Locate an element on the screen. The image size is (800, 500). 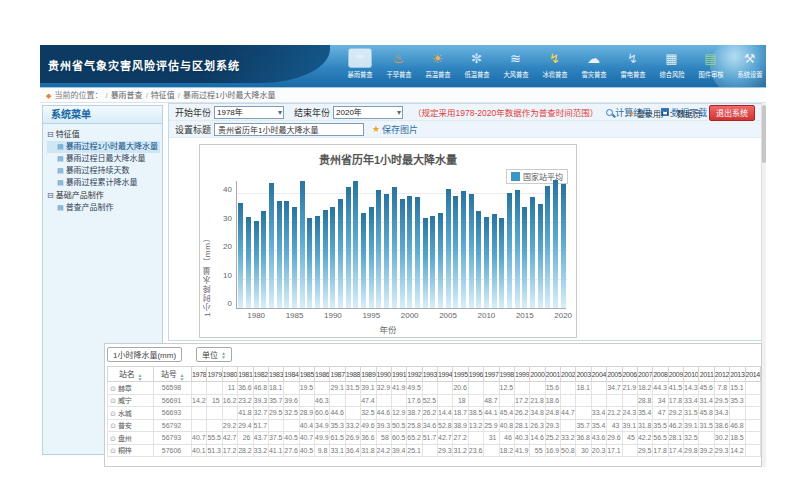
value-cell: 58 is located at coordinates (384, 438).